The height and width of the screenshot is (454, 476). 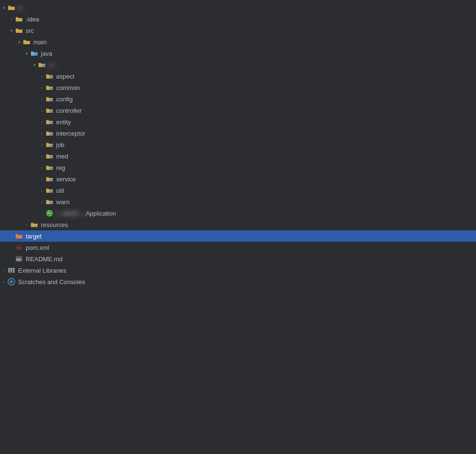 What do you see at coordinates (238, 259) in the screenshot?
I see `tree-item-readme: MD README.md` at bounding box center [238, 259].